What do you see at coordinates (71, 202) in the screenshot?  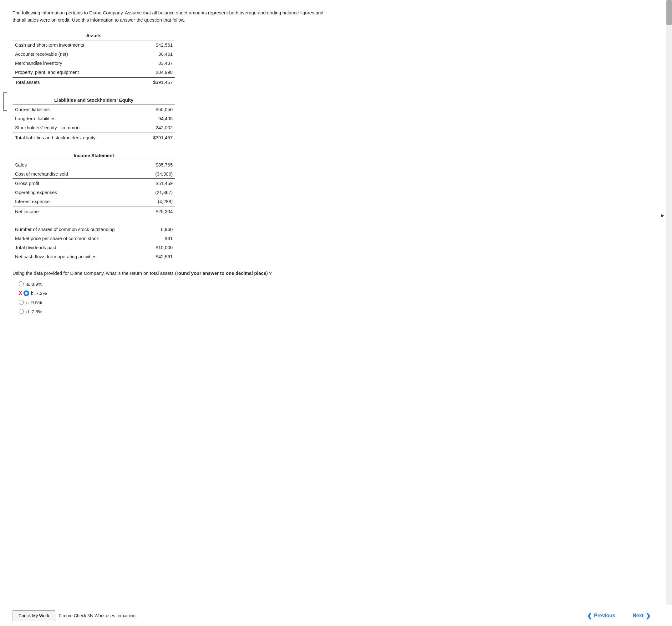 I see `row-label: Interest expense` at bounding box center [71, 202].